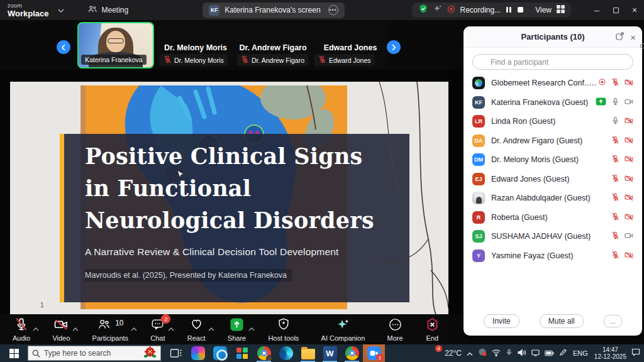 The width and height of the screenshot is (644, 362). What do you see at coordinates (283, 330) in the screenshot?
I see `toolbar-host-tools-button: Host tools` at bounding box center [283, 330].